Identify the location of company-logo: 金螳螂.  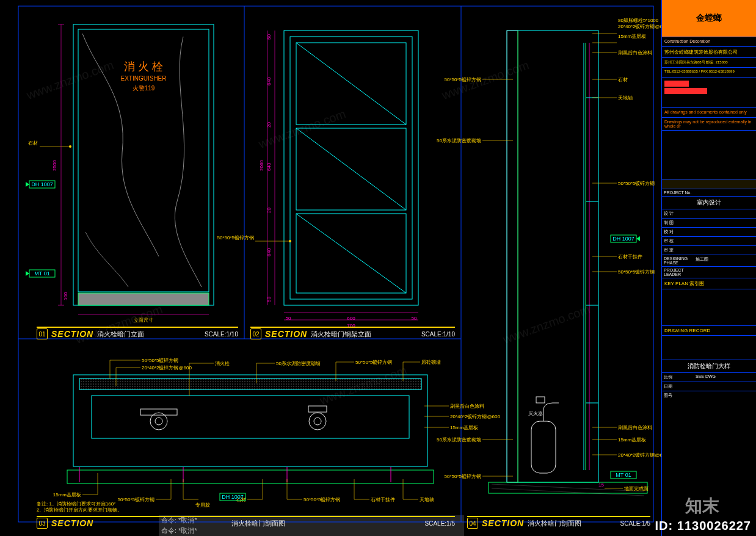
(709, 18).